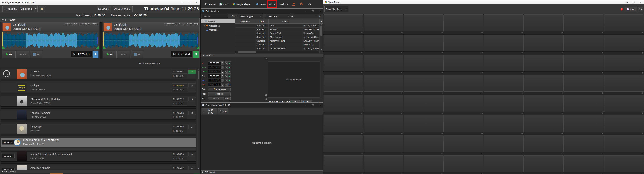 This screenshot has width=644, height=174. What do you see at coordinates (242, 4) in the screenshot?
I see `toolbar-item-jingle-player: Jingle Player` at bounding box center [242, 4].